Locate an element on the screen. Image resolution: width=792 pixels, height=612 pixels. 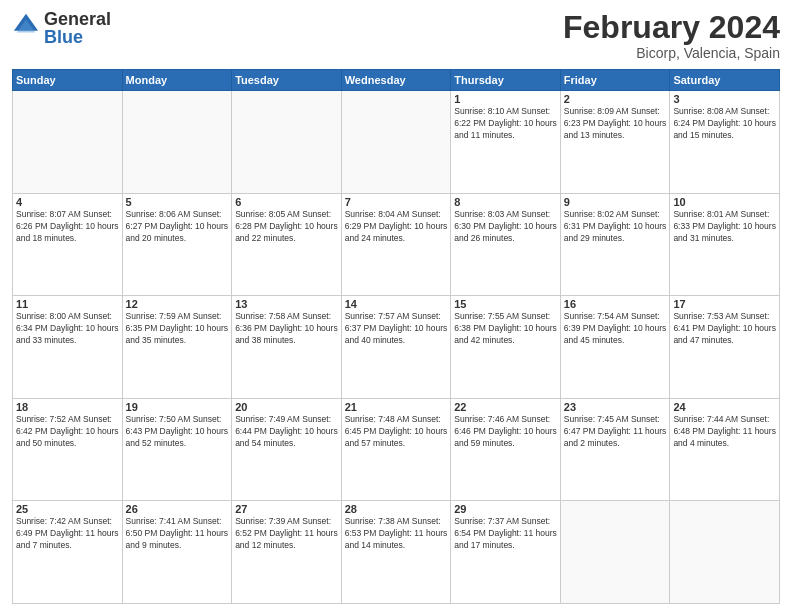
day-number: 10 is located at coordinates (724, 202).